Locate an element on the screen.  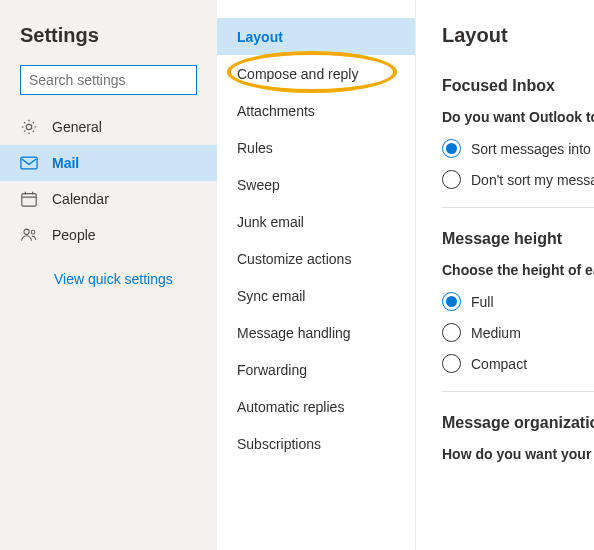
mail-icon is located at coordinates (29, 163).